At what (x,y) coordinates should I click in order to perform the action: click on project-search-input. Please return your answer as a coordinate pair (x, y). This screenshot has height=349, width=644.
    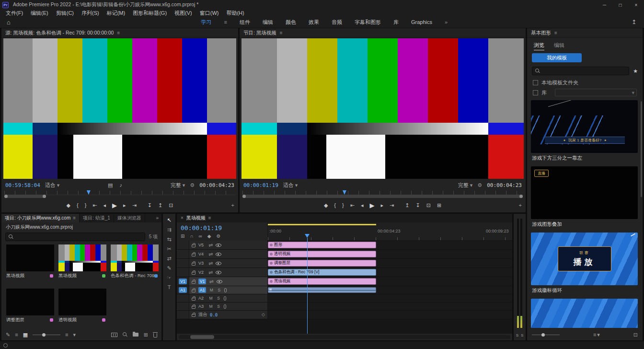
    Looking at the image, I should click on (79, 237).